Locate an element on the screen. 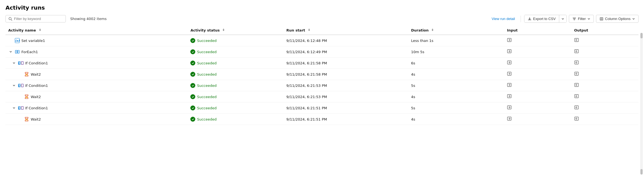 This screenshot has height=180, width=644. search-box is located at coordinates (36, 19).